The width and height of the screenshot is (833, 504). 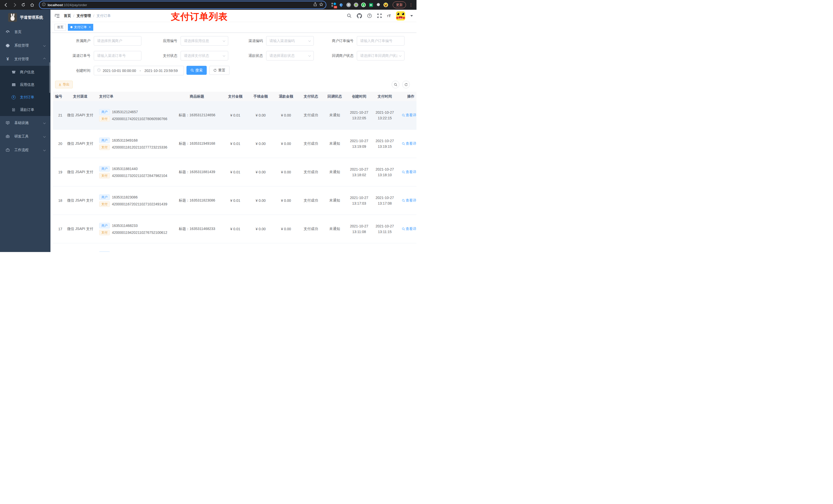 I want to click on profile-emoji-icon, so click(x=386, y=5).